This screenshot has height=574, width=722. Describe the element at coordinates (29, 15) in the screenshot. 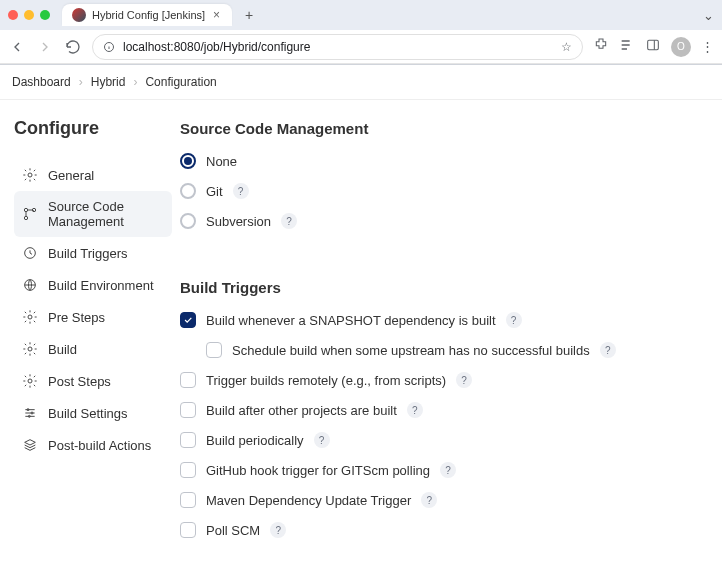

I see `minimize-window-icon` at that location.